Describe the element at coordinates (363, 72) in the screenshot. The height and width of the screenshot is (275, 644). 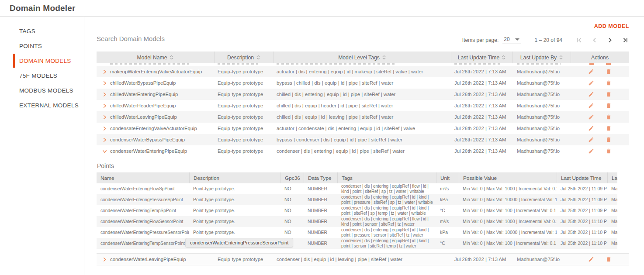
I see `table-row: makeupWaterEnteringValveActuatorEquip Eq…` at that location.